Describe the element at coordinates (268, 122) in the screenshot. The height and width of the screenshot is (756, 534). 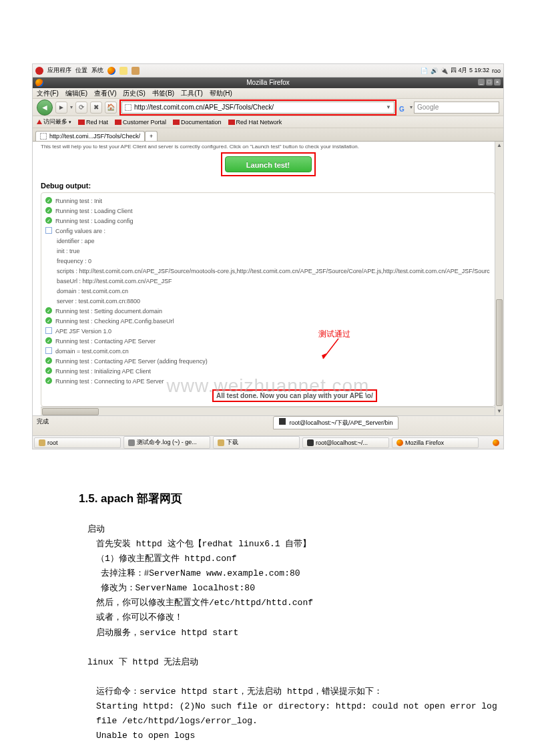
I see `bookmarks-toolbar: 访问最多▾ Red Hat Customer Portal Documentat…` at that location.